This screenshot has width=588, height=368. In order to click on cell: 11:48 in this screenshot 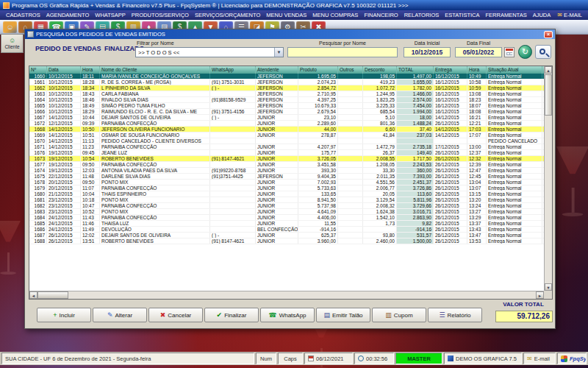, I will do `click(90, 177)`.